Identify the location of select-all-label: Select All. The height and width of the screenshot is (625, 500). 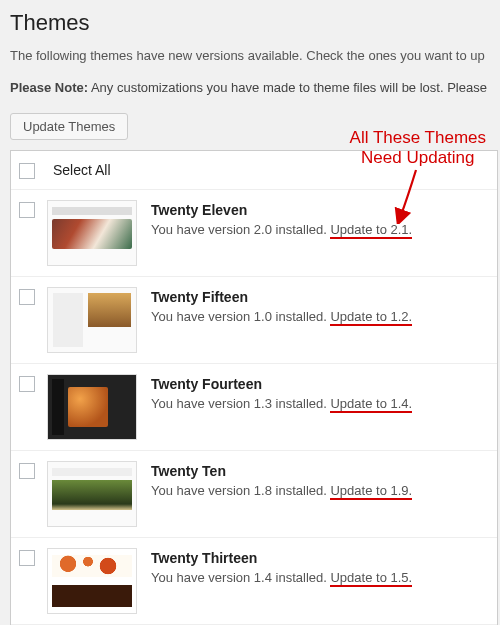
(79, 170).